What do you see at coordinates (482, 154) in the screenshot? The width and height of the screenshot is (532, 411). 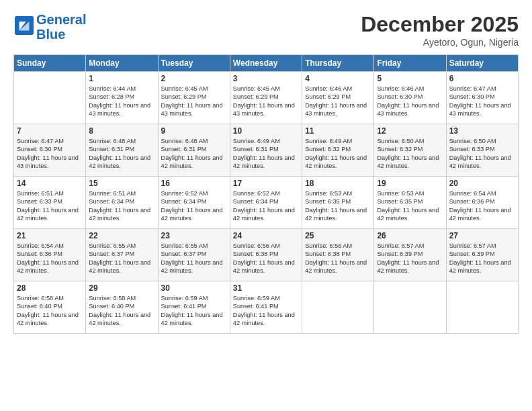 I see `day-info: Sunrise: 6:50 AMSunset: 6:33 PMDaylight:…` at bounding box center [482, 154].